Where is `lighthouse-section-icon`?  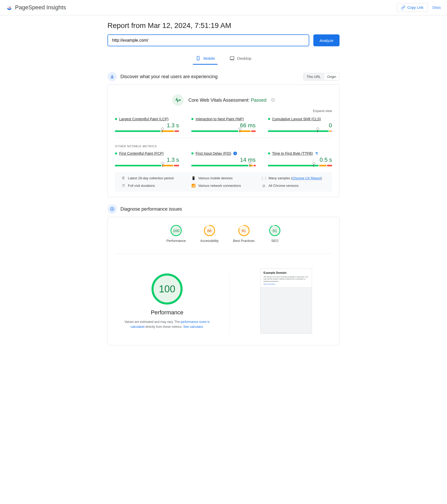
lighthouse-section-icon is located at coordinates (112, 209).